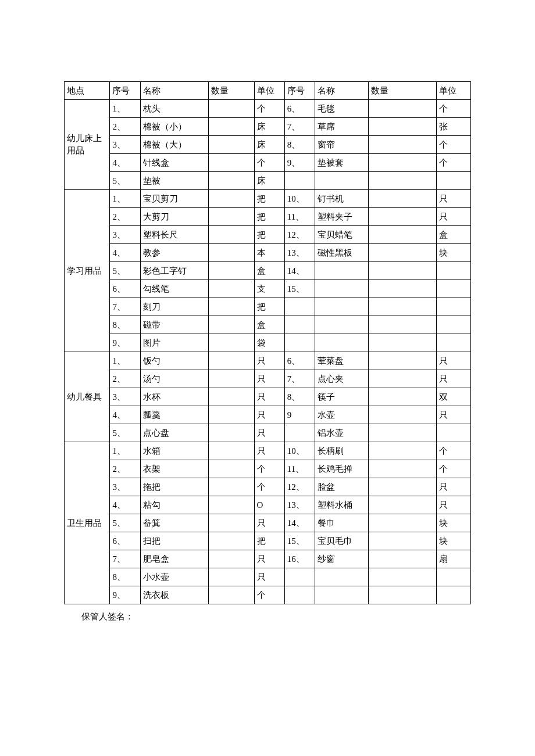 This screenshot has width=535, height=756. I want to click on cell-seq: 6、, so click(125, 289).